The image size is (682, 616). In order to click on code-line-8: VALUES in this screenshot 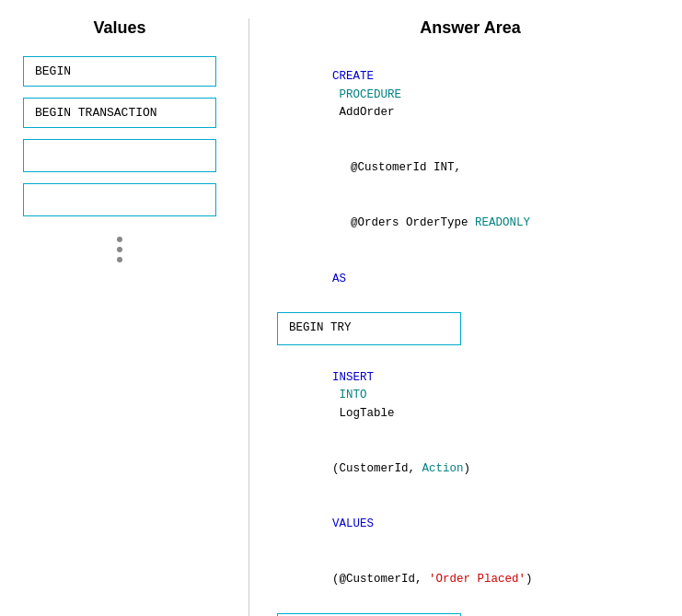, I will do `click(470, 525)`.